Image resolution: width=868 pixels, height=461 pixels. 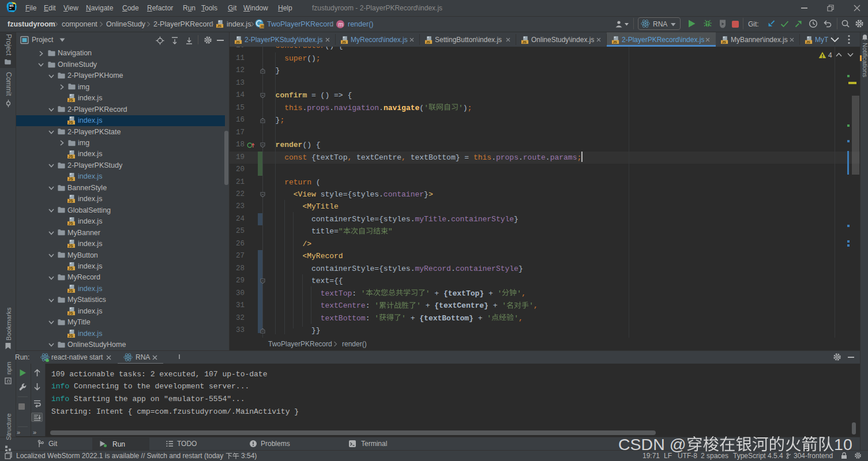 What do you see at coordinates (12, 6) in the screenshot?
I see `svg-text: WS` at bounding box center [12, 6].